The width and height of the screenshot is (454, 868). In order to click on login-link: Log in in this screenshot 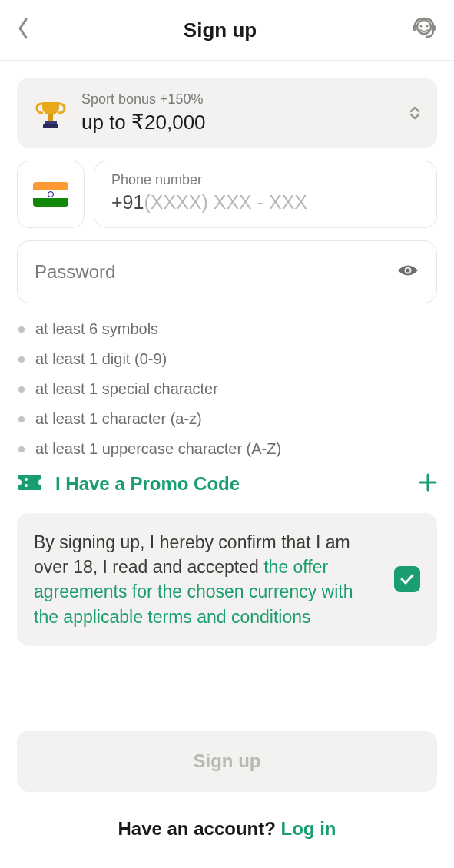, I will do `click(309, 828)`.